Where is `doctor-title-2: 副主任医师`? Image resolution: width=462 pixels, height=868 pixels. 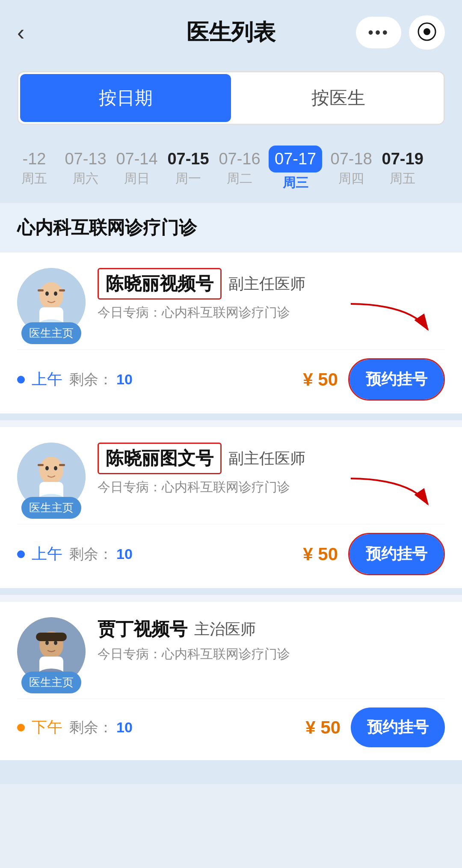
doctor-title-2: 副主任医师 is located at coordinates (267, 459).